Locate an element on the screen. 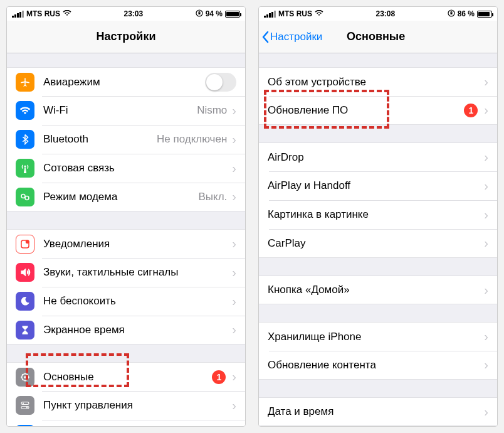 The height and width of the screenshot is (433, 504). hotspot-icon is located at coordinates (25, 197).